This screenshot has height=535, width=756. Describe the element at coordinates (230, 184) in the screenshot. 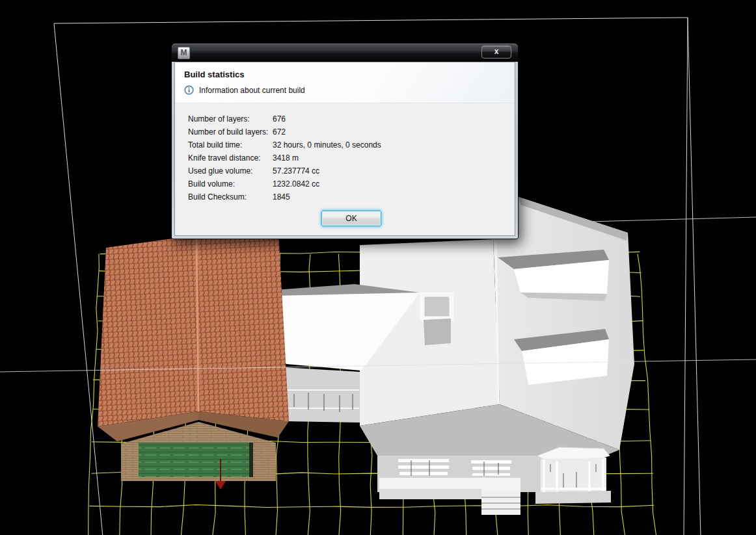

I see `stat-label: Build volume:` at that location.